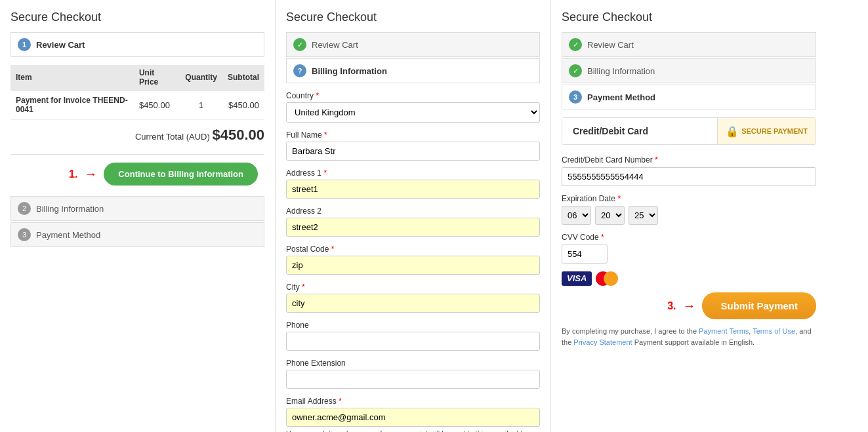 The image size is (868, 432). What do you see at coordinates (413, 249) in the screenshot?
I see `postal-label: Postal Code *` at bounding box center [413, 249].